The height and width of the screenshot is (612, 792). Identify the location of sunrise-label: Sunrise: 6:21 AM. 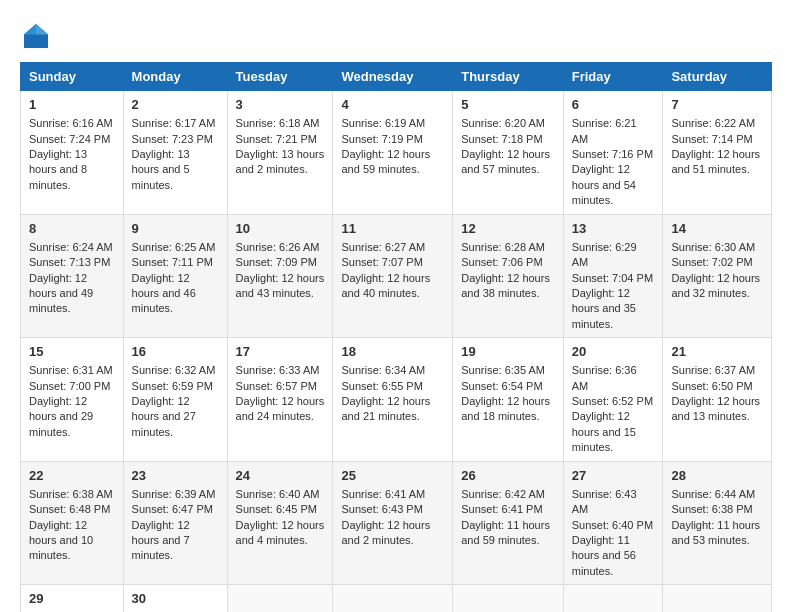
(604, 130).